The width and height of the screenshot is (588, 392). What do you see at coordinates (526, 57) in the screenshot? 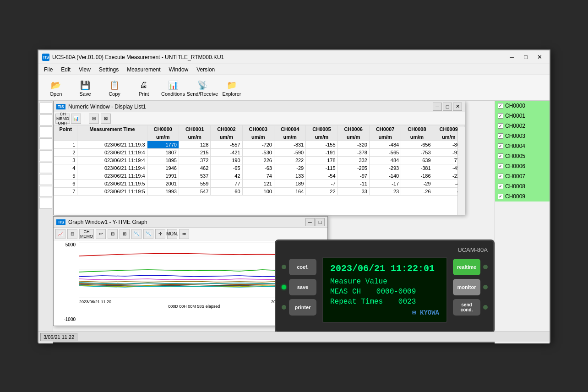
I see `maximize-button: □` at bounding box center [526, 57].